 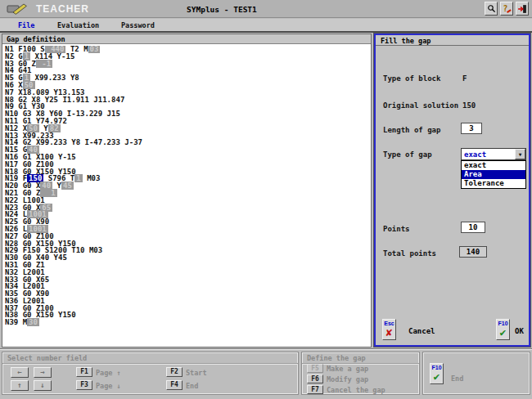 What do you see at coordinates (187, 301) in the screenshot?
I see `gcode-line: N36 L2001` at bounding box center [187, 301].